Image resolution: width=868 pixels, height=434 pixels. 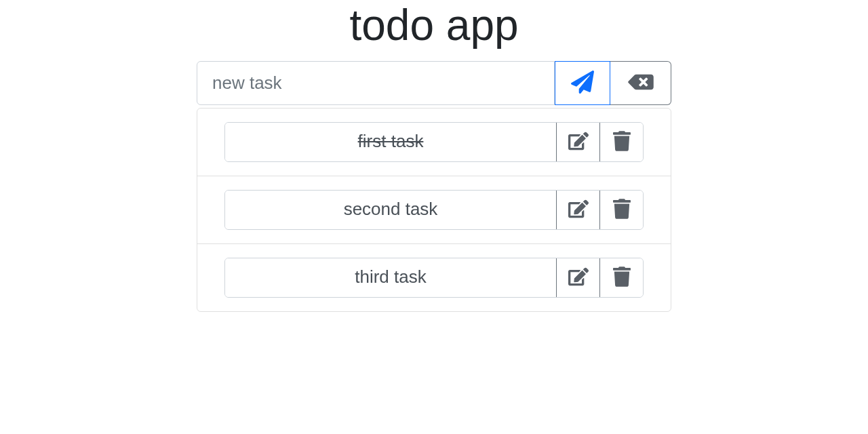 I want to click on task-list-item: third task, so click(x=434, y=278).